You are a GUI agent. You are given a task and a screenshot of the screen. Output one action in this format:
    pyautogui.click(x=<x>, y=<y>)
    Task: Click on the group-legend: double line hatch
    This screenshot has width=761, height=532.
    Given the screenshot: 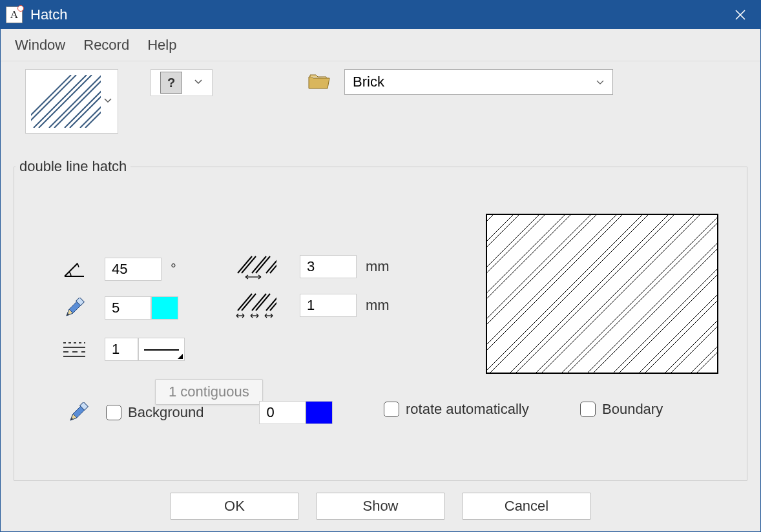 What is the action you would take?
    pyautogui.click(x=73, y=167)
    